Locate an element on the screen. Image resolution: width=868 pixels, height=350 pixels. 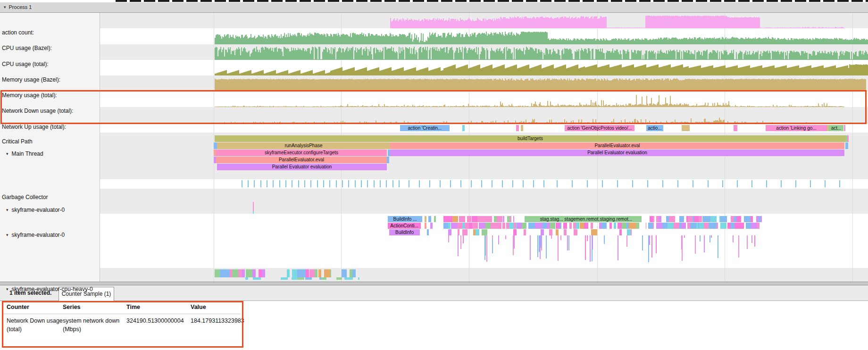
slice-labeled: action 'Creatin... is located at coordinates (425, 128).